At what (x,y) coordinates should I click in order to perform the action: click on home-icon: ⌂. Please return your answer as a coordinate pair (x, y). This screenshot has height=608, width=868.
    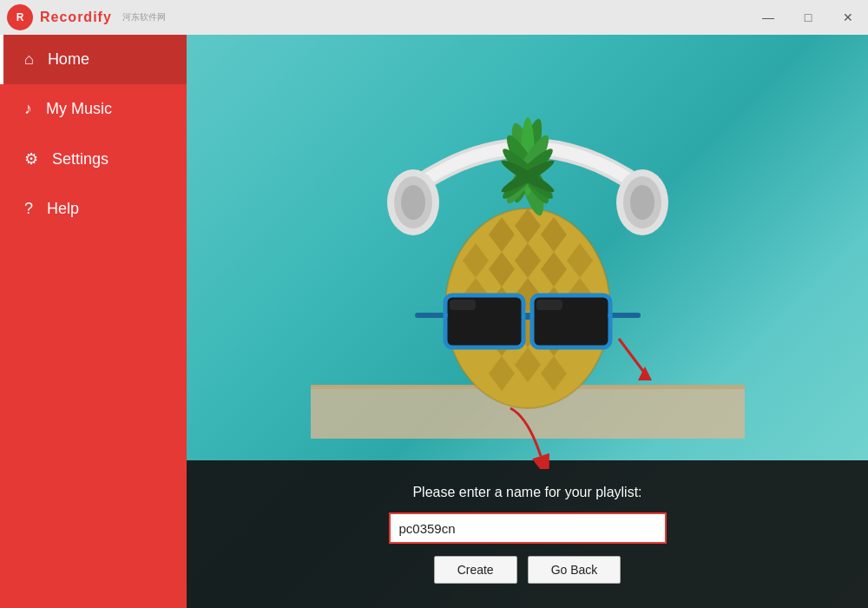
    Looking at the image, I should click on (30, 59).